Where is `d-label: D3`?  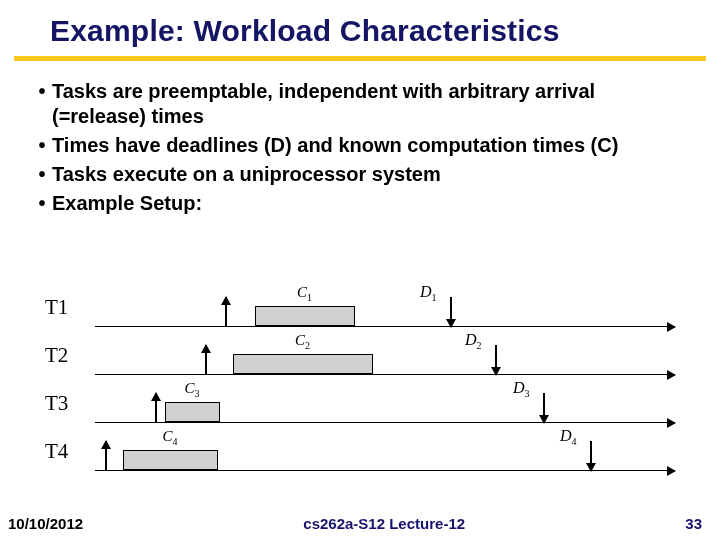 d-label: D3 is located at coordinates (522, 389).